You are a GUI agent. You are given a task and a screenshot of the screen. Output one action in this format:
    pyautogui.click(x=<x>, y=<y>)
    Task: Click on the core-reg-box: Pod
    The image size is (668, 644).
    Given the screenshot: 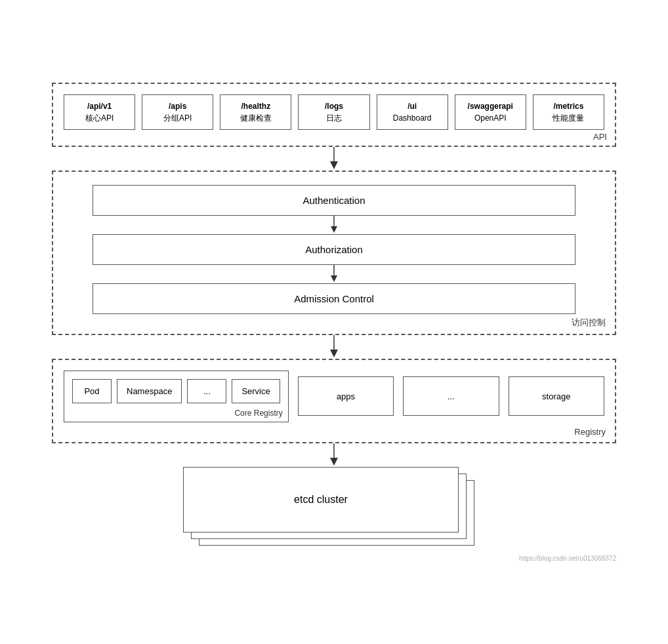 What is the action you would take?
    pyautogui.click(x=92, y=391)
    